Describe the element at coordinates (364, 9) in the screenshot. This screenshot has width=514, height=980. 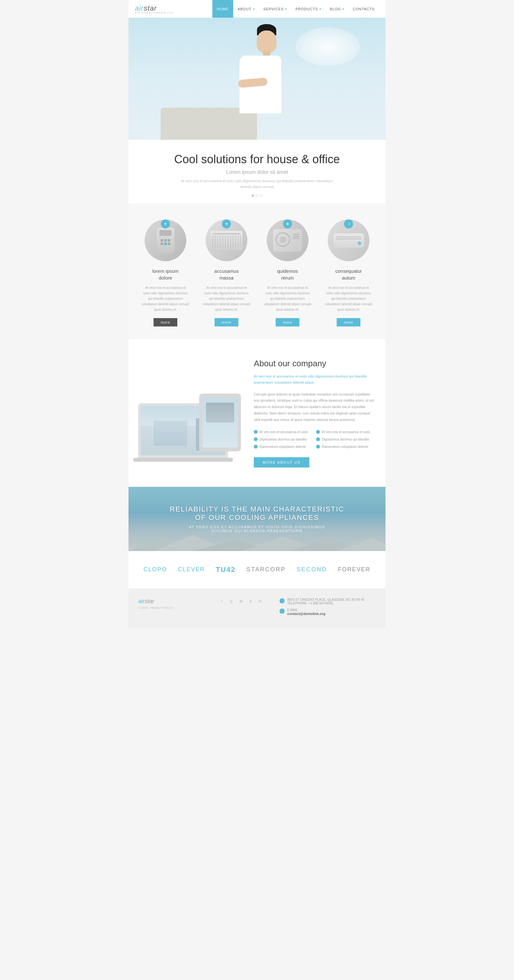
I see `nav-contacts: CONTACTS` at that location.